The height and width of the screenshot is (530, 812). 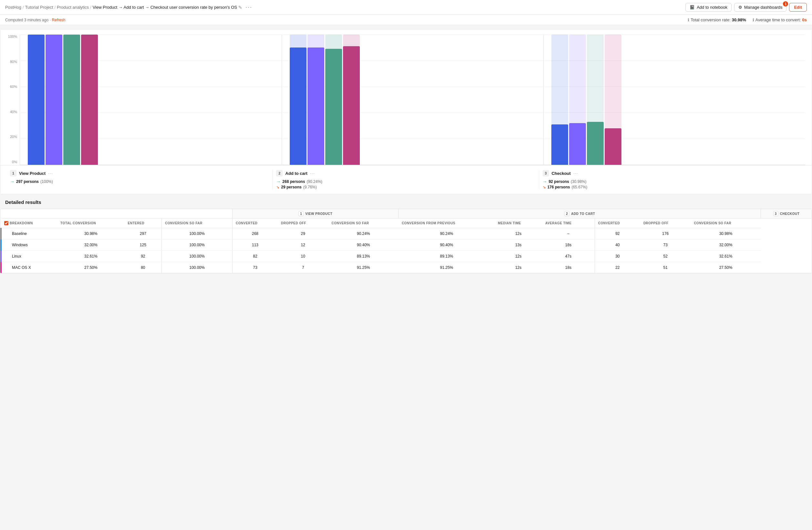 What do you see at coordinates (672, 187) in the screenshot?
I see `step-3-dropped-row: ↘ 176 persons (65.67%)` at bounding box center [672, 187].